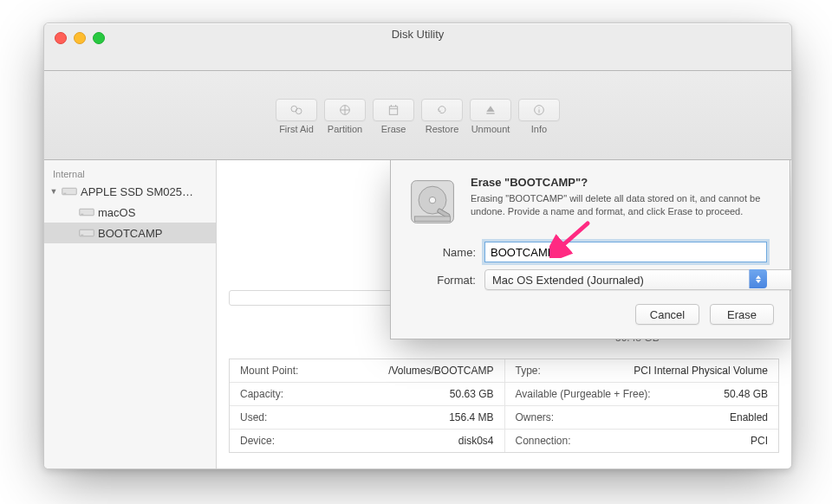 The width and height of the screenshot is (832, 504). I want to click on toolbar-item-partition: Partition, so click(345, 116).